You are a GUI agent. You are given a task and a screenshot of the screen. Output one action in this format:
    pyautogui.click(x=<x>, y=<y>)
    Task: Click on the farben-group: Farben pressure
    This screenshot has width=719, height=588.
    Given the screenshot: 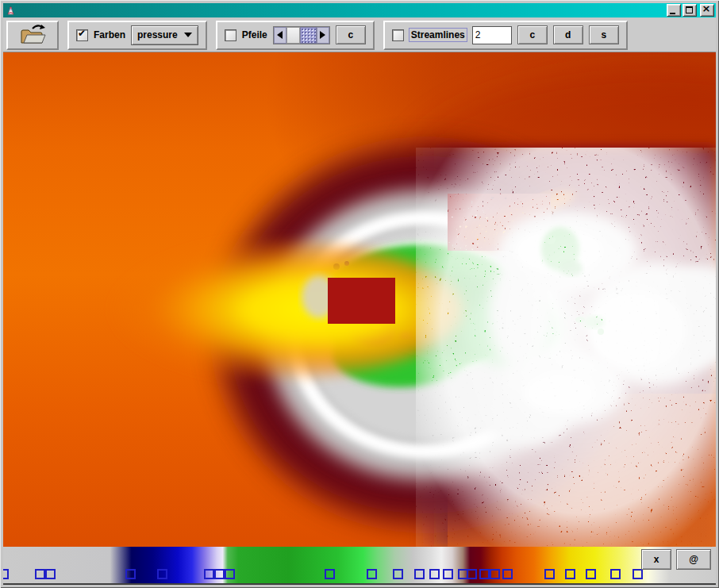 What is the action you would take?
    pyautogui.click(x=137, y=35)
    